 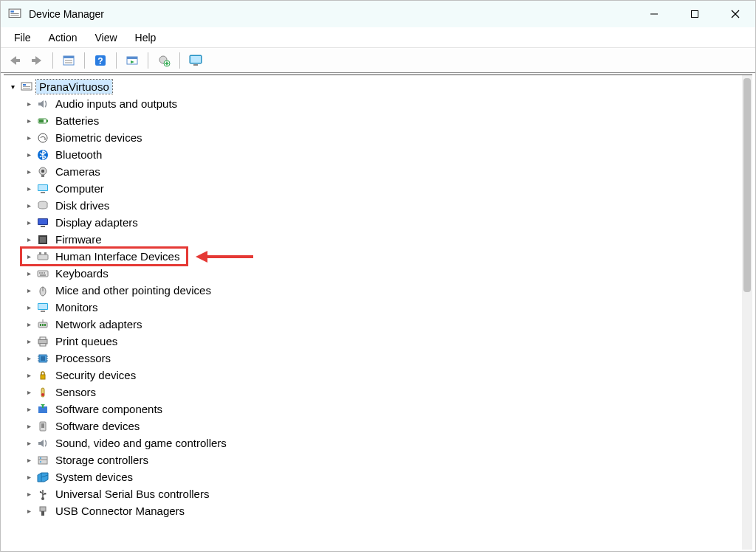 I want to click on show-monitor-button, so click(x=196, y=60).